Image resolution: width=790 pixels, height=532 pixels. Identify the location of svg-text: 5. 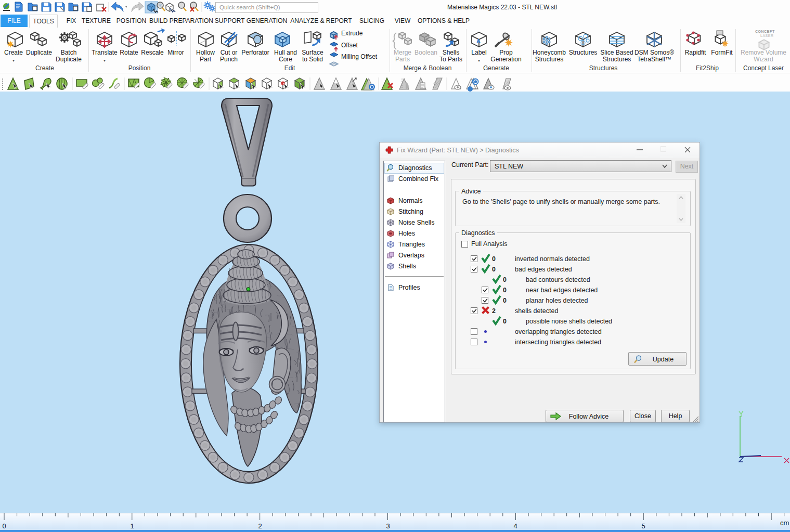
(643, 526).